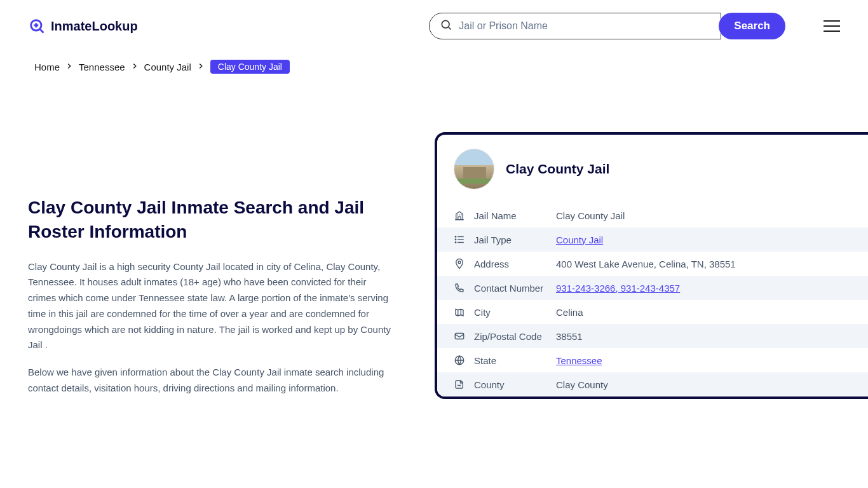 Image resolution: width=868 pixels, height=488 pixels. What do you see at coordinates (653, 264) in the screenshot?
I see `info-row: Address400 West Lake Avenue, Celina, TN,…` at bounding box center [653, 264].